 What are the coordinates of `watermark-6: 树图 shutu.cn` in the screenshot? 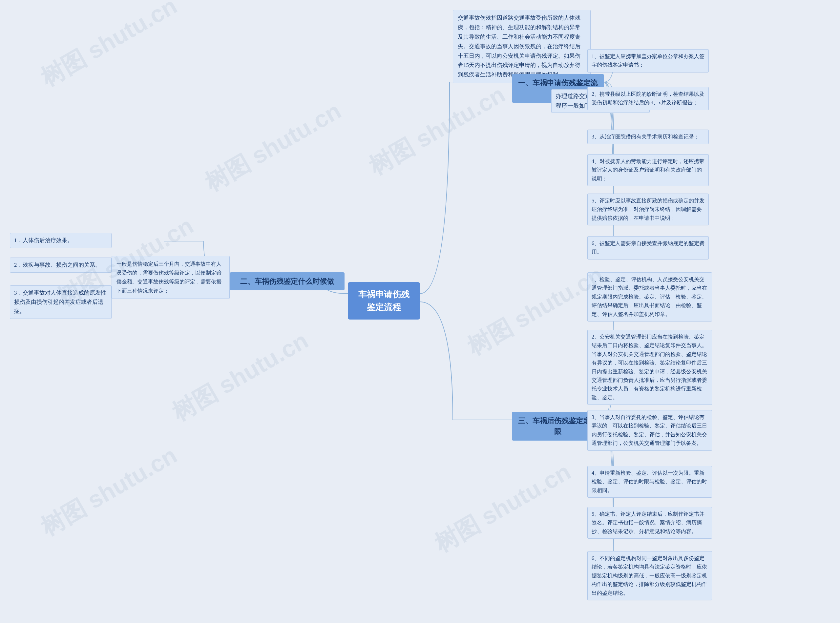 It's located at (437, 130).